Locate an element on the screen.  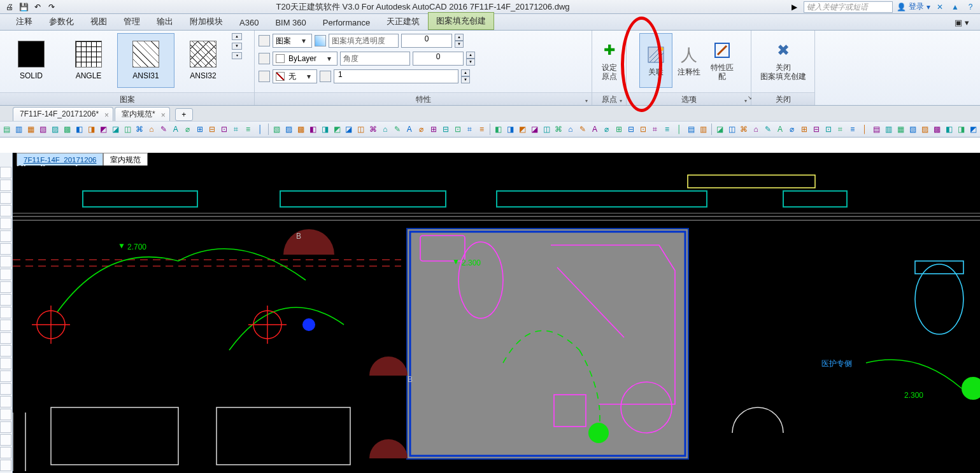
hatch-color-combo: ByLayer ▾ is located at coordinates (305, 59).